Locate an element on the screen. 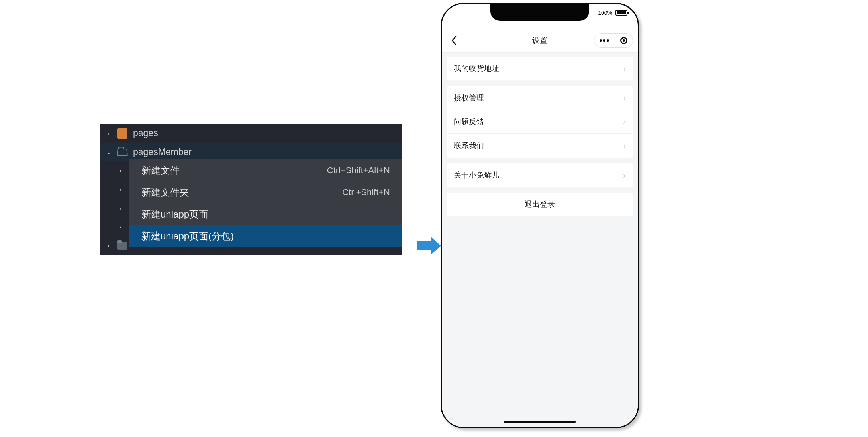  ctx-item-new-file: 新建文件 Ctrl+Shift+Alt+N is located at coordinates (266, 170).